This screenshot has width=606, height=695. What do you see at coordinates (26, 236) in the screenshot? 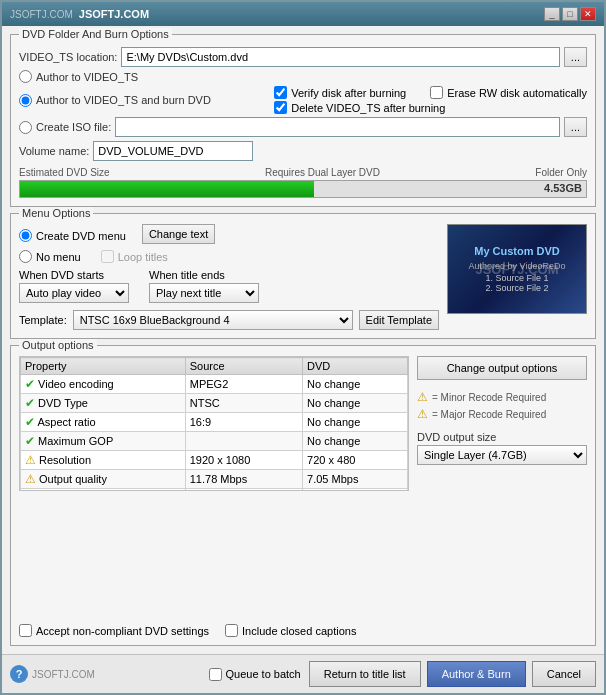
I see `create-menu-radio` at bounding box center [26, 236].